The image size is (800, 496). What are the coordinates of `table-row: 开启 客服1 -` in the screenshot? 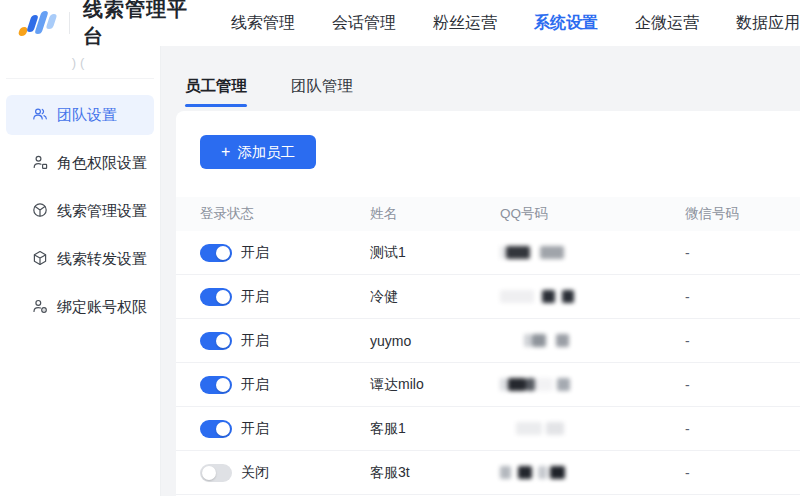 It's located at (488, 429).